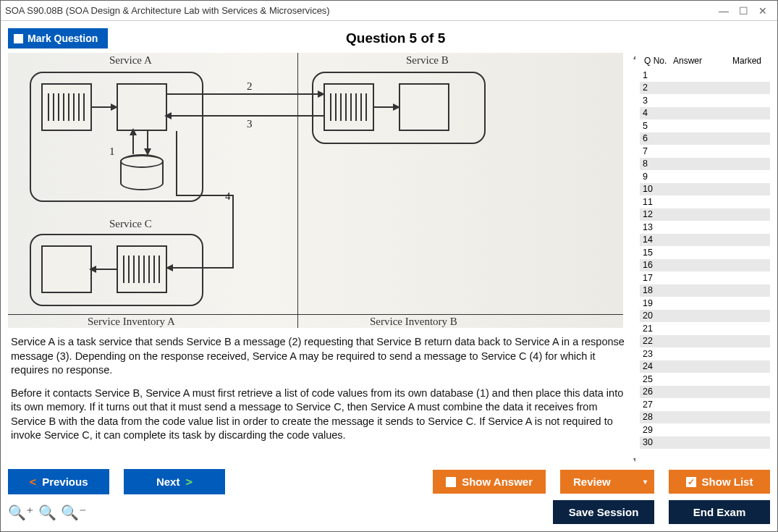  Describe the element at coordinates (705, 126) in the screenshot. I see `question-list-row: 5` at that location.